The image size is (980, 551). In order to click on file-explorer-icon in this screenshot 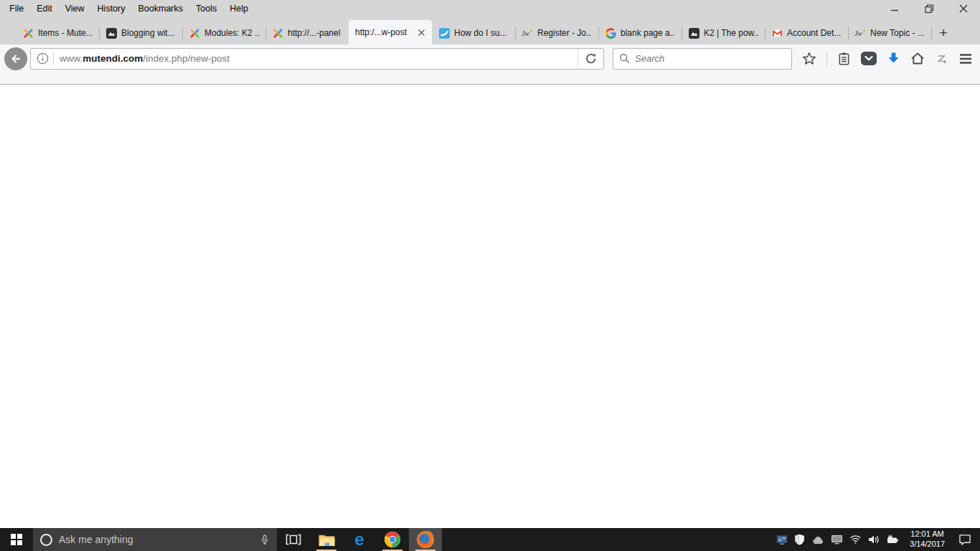, I will do `click(327, 540)`.